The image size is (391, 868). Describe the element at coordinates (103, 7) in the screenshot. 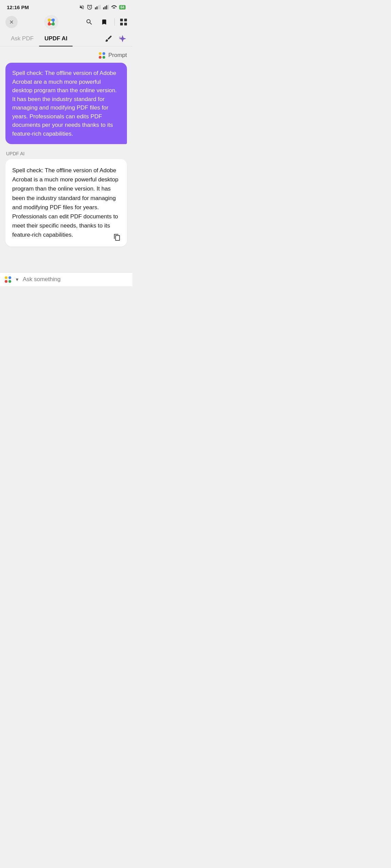

I see `status-icons: 64` at that location.